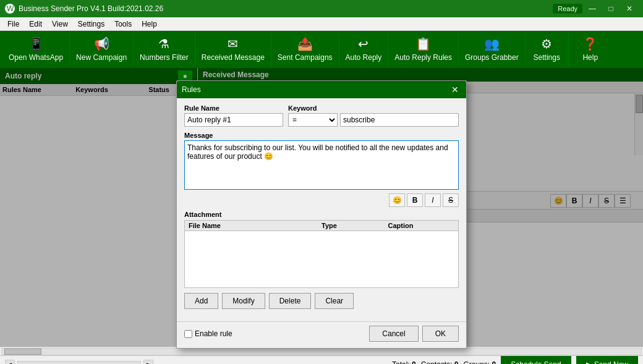 This screenshot has width=643, height=364. Describe the element at coordinates (148, 362) in the screenshot. I see `scroll-right-btn: ►` at that location.